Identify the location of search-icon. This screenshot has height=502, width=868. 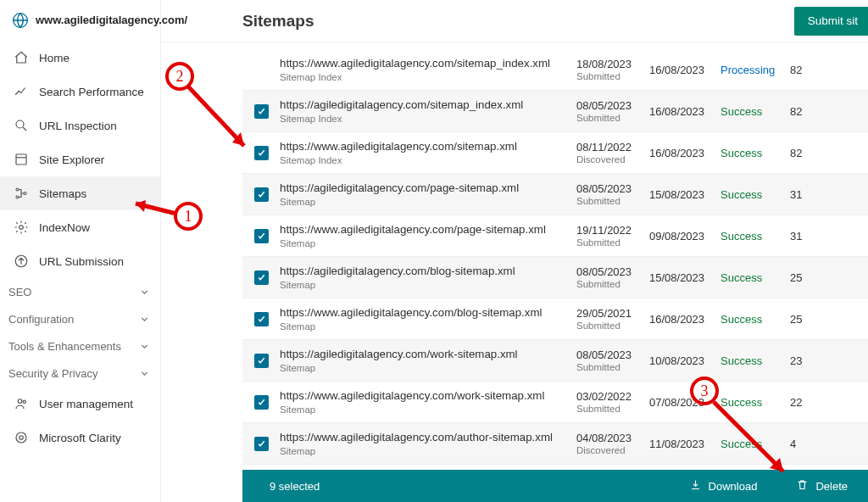
(21, 126).